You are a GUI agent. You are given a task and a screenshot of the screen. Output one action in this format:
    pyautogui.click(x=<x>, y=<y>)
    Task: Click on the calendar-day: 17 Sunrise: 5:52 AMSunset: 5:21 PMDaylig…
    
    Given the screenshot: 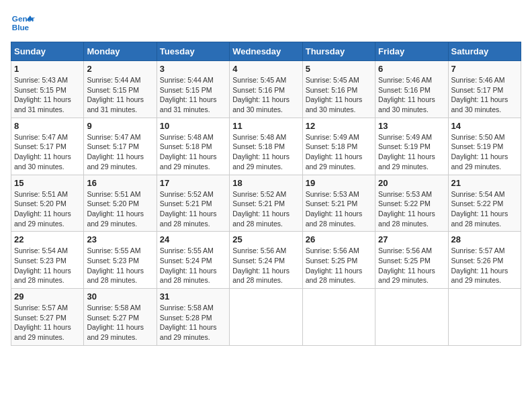 What is the action you would take?
    pyautogui.click(x=193, y=203)
    